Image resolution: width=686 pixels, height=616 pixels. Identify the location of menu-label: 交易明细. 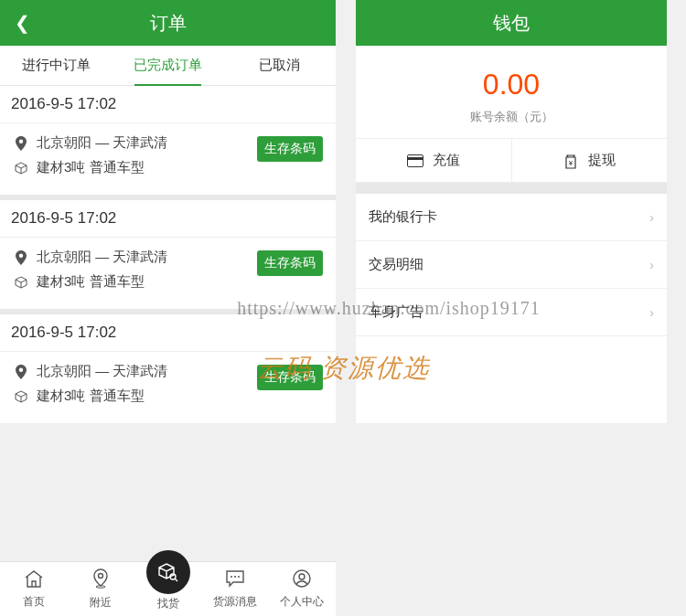
(396, 265).